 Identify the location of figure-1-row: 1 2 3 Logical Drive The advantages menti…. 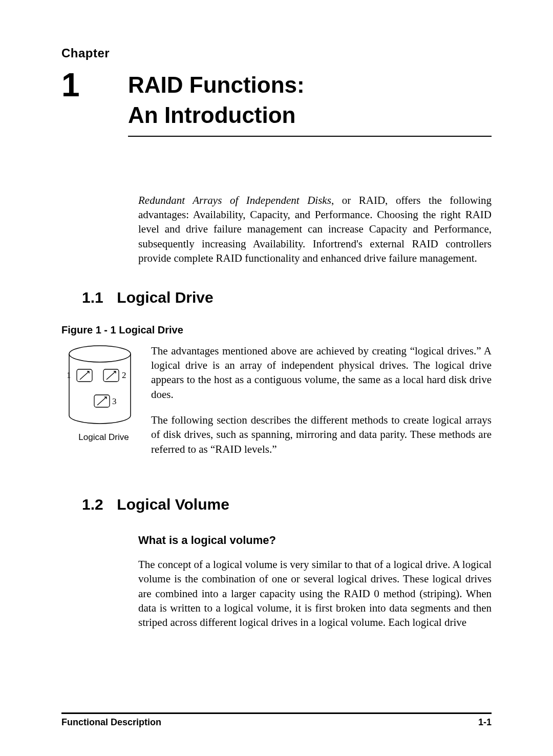
(276, 406).